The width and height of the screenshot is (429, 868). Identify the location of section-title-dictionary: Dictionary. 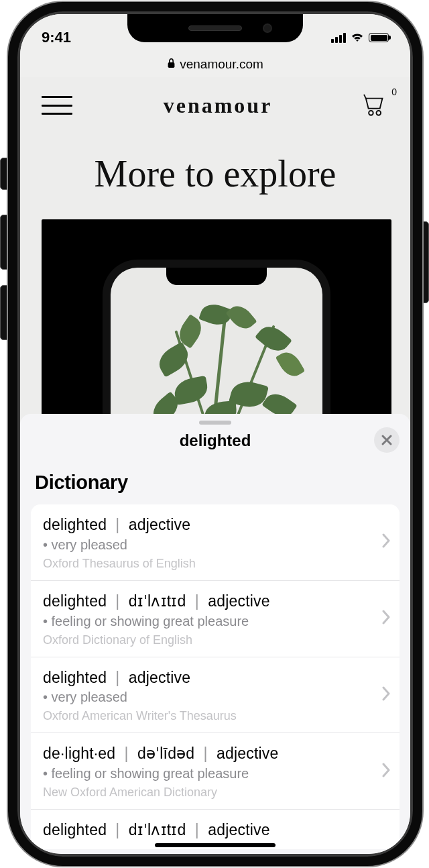
(215, 483).